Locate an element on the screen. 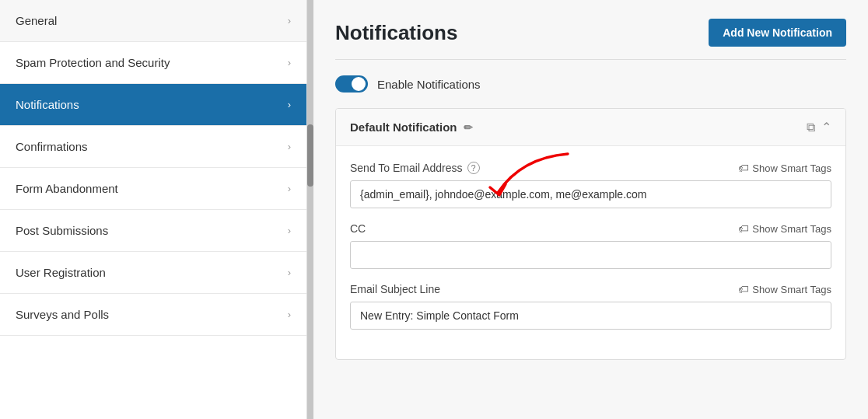 This screenshot has width=868, height=419. header-row: Notifications Add New Notification is located at coordinates (591, 33).